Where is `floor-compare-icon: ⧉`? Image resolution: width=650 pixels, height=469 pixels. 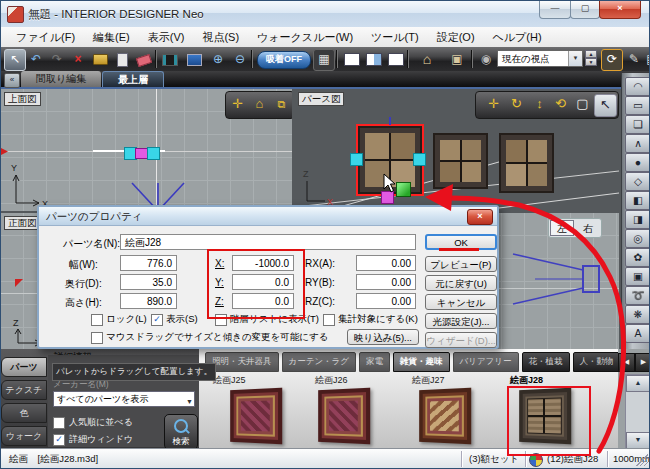 floor-compare-icon: ⧉ is located at coordinates (282, 104).